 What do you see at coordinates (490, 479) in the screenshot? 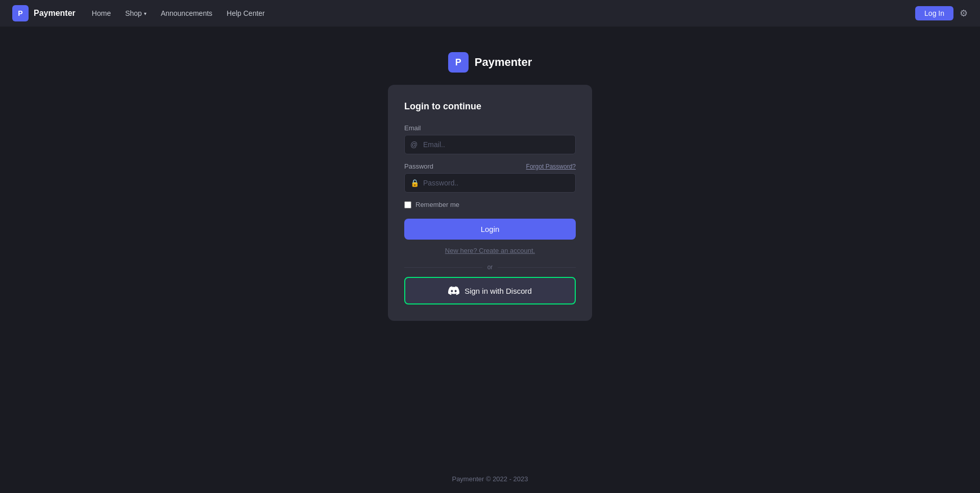
I see `footer: Paymenter © 2022 - 2023` at bounding box center [490, 479].